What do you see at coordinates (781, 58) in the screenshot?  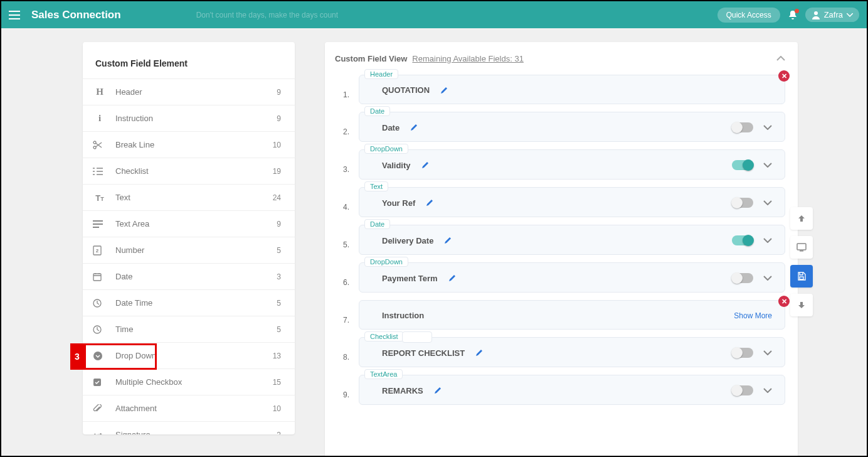 I see `collapse-panel-icon` at bounding box center [781, 58].